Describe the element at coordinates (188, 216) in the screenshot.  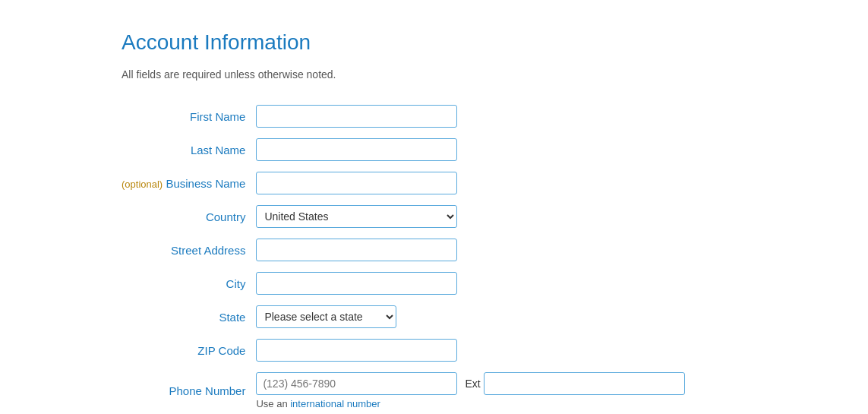
I see `country-label: Country` at that location.